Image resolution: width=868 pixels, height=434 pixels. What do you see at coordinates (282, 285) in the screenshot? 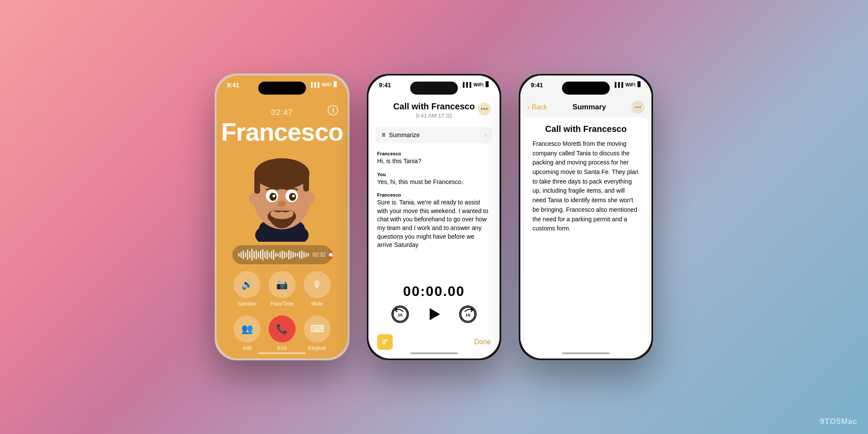
I see `facetime-icon: 📷` at bounding box center [282, 285].